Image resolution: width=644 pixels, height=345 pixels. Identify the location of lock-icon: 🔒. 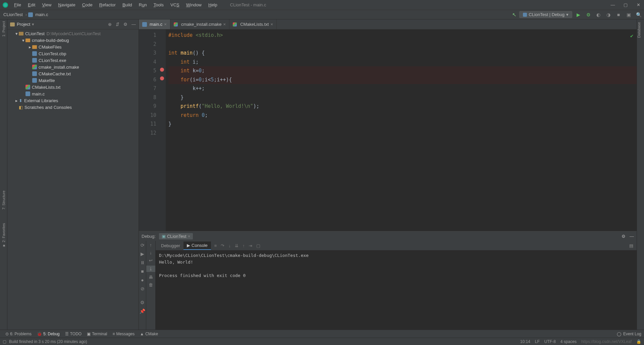
(639, 342).